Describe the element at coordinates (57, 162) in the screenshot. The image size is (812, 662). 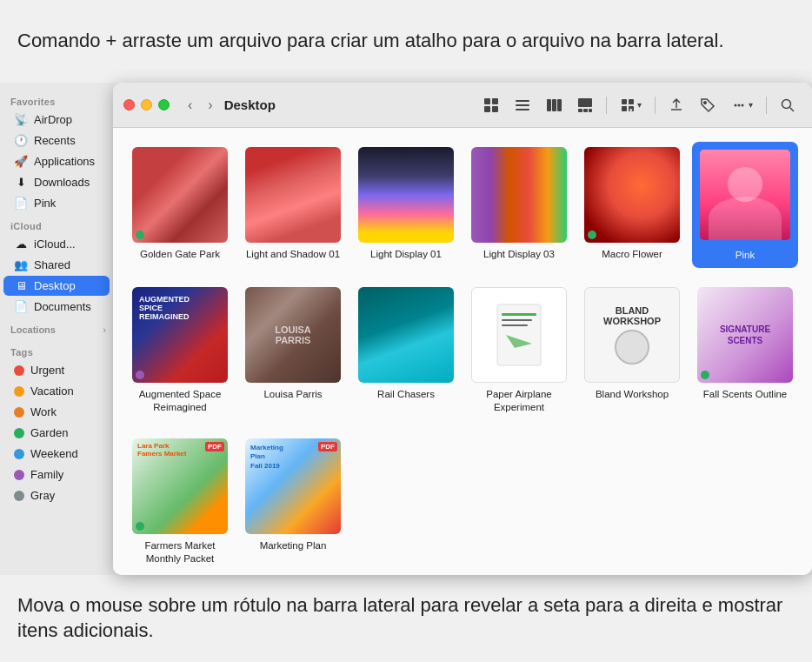
I see `sidebar-item-applications: 🚀 Applications` at that location.